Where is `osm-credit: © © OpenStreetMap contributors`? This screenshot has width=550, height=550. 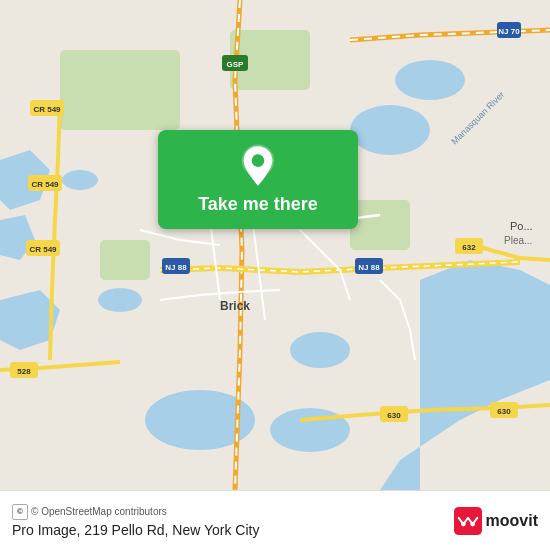
osm-credit: © © OpenStreetMap contributors is located at coordinates (136, 512).